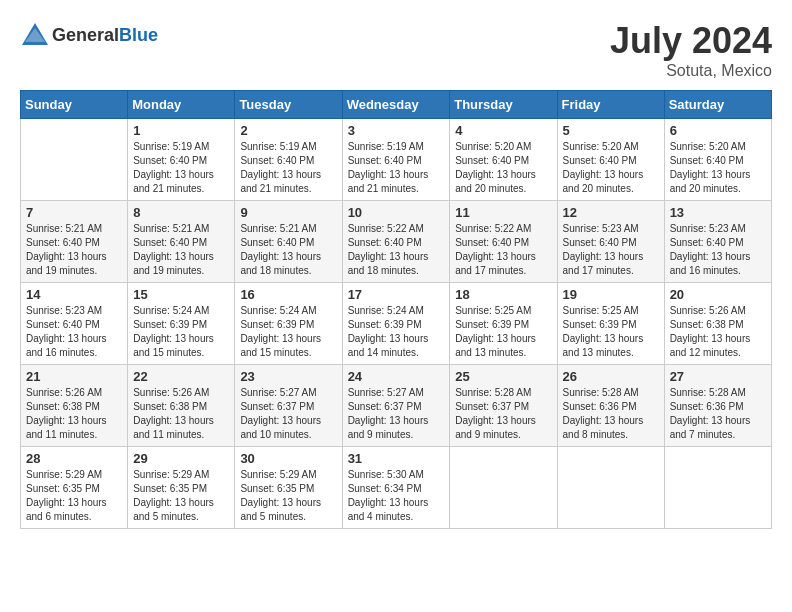 Image resolution: width=792 pixels, height=612 pixels. Describe the element at coordinates (288, 458) in the screenshot. I see `day-number: 30` at that location.